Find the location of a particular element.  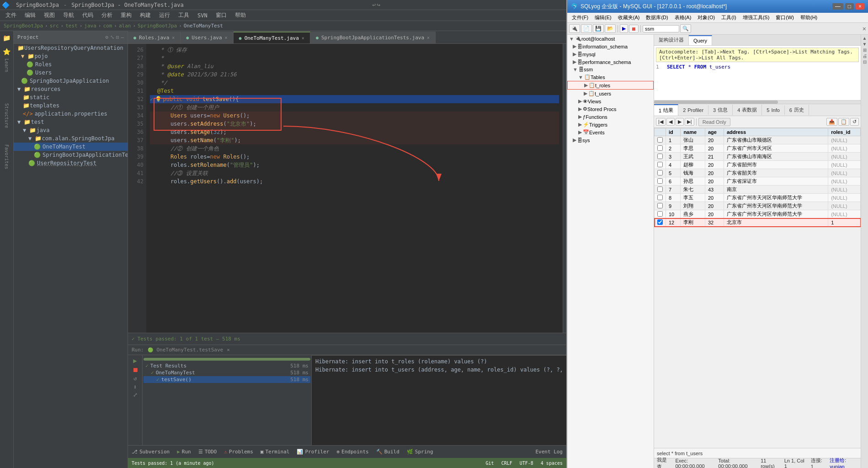

tool-terminal: ▣ Terminal is located at coordinates (275, 452).